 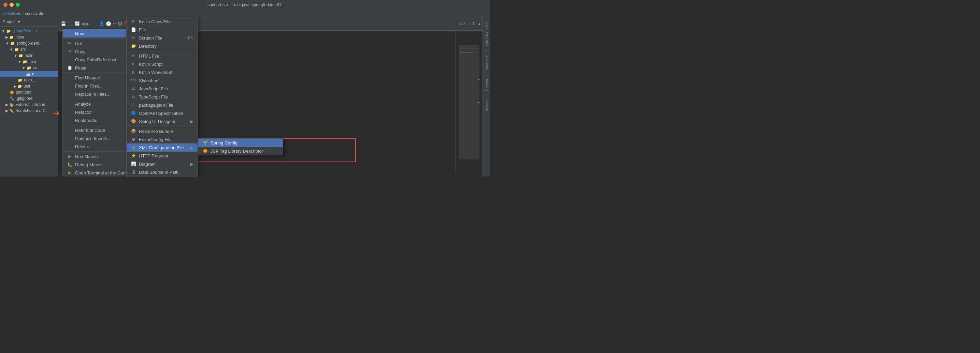 I want to click on ts-icon: TS, so click(x=134, y=97).